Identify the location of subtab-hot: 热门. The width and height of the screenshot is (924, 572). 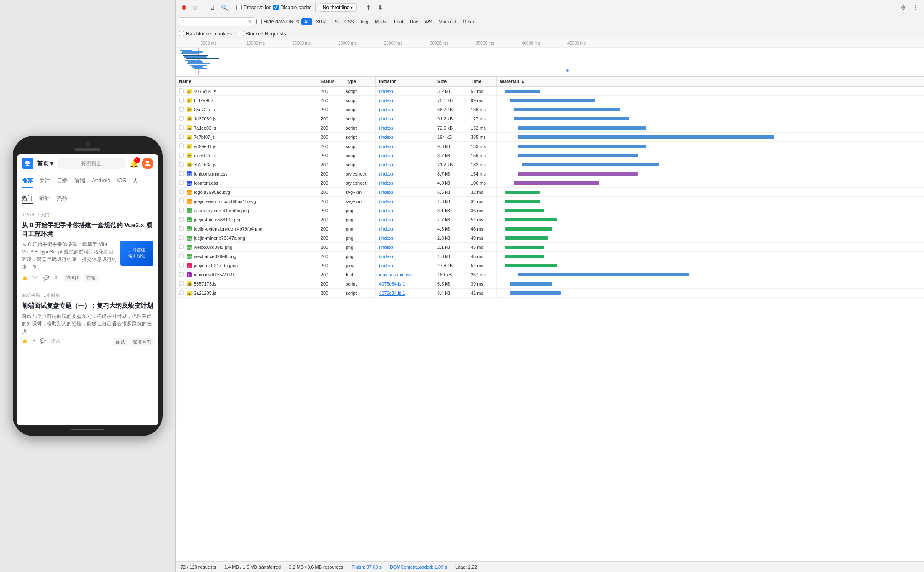
(27, 198).